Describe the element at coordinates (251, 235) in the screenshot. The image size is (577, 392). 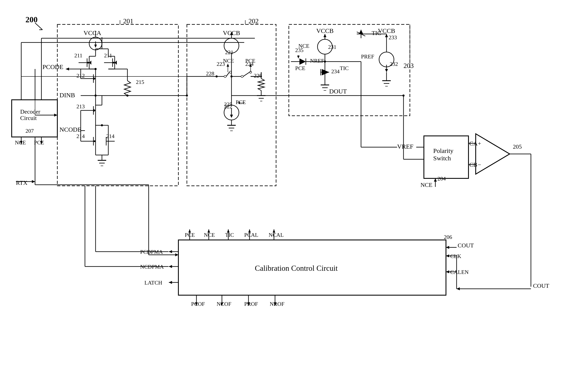
I see `label-pcal-cal: PCAL` at that location.